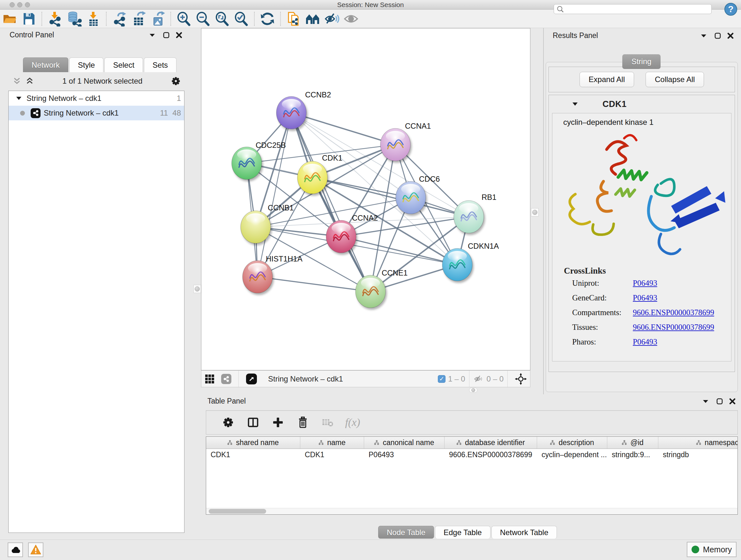  I want to click on collapse-all-nodes-icon, so click(29, 81).